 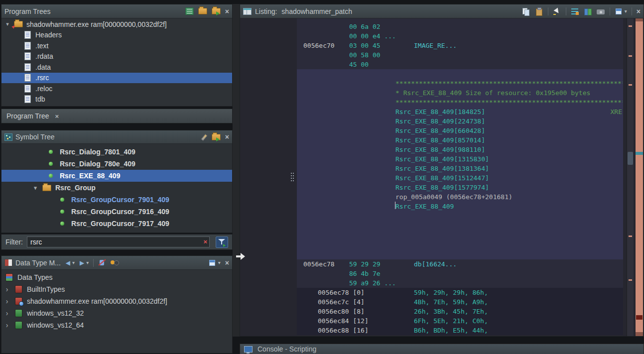 I want to click on splitter-collapse-arrow-icon, so click(x=241, y=256).